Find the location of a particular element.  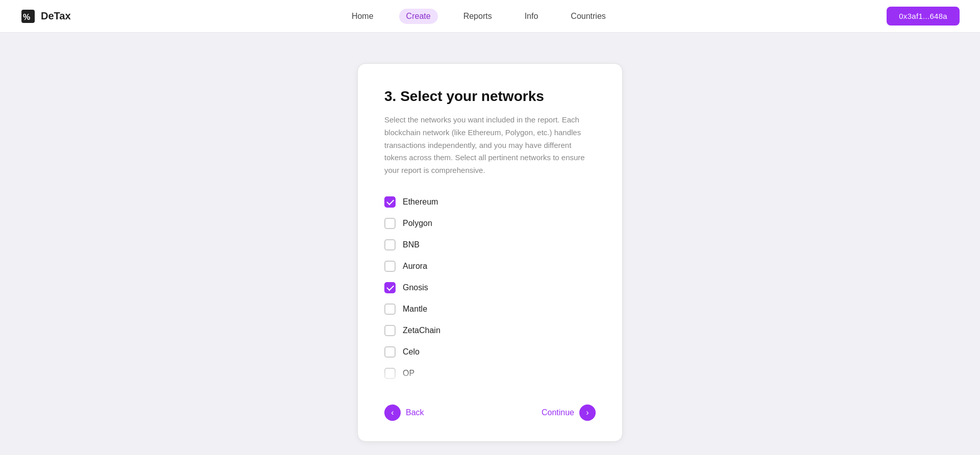

network-label: OP is located at coordinates (408, 373).